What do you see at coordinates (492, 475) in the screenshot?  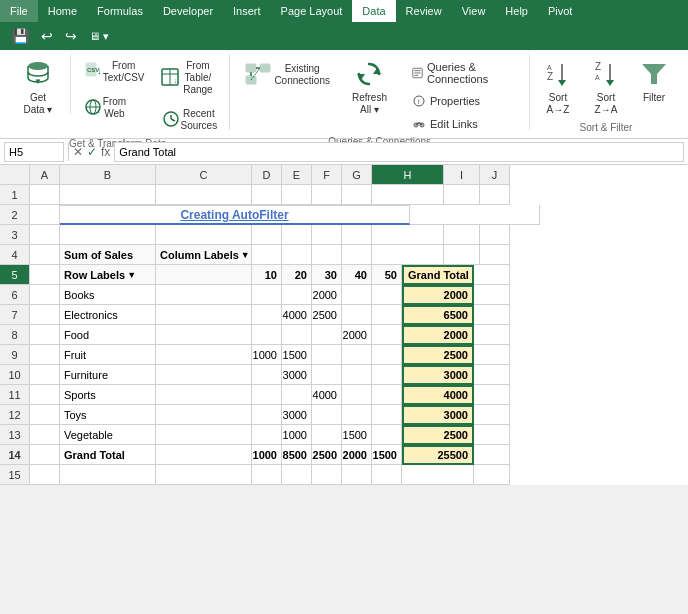 I see `cell-i15` at bounding box center [492, 475].